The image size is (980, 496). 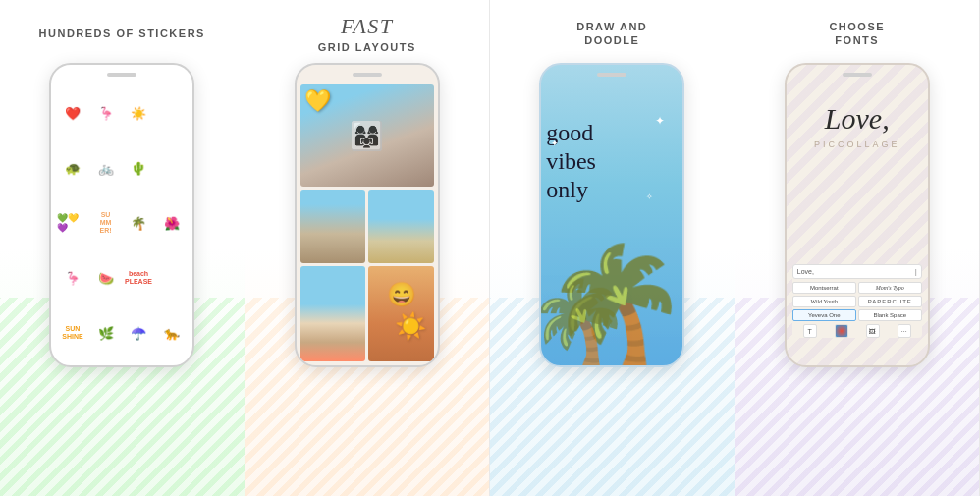 What do you see at coordinates (857, 302) in the screenshot?
I see `font-options-grid: Montserrat Mom's Typo Wild Youth PAPERCU…` at bounding box center [857, 302].